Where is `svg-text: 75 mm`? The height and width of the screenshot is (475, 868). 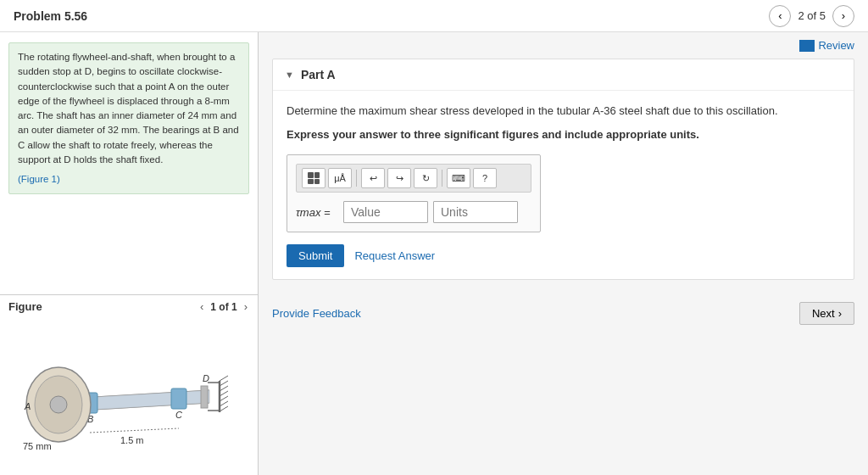 svg-text: 75 mm is located at coordinates (37, 446).